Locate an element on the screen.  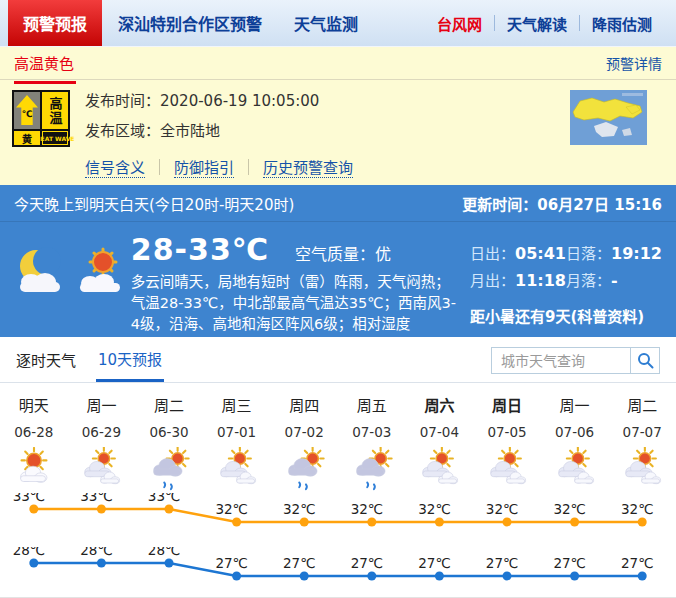
alert-detail-link: 预警详情 is located at coordinates (634, 63).